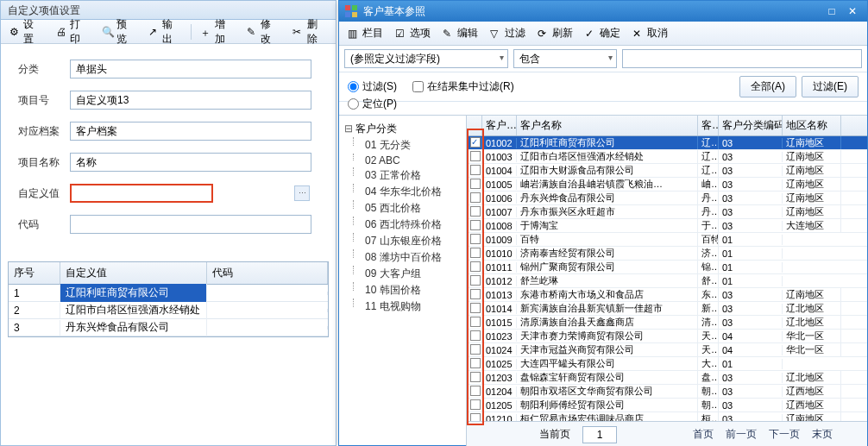  What do you see at coordinates (463, 86) in the screenshot?
I see `chk-in-result: 在结果集中过滤(R)` at bounding box center [463, 86].